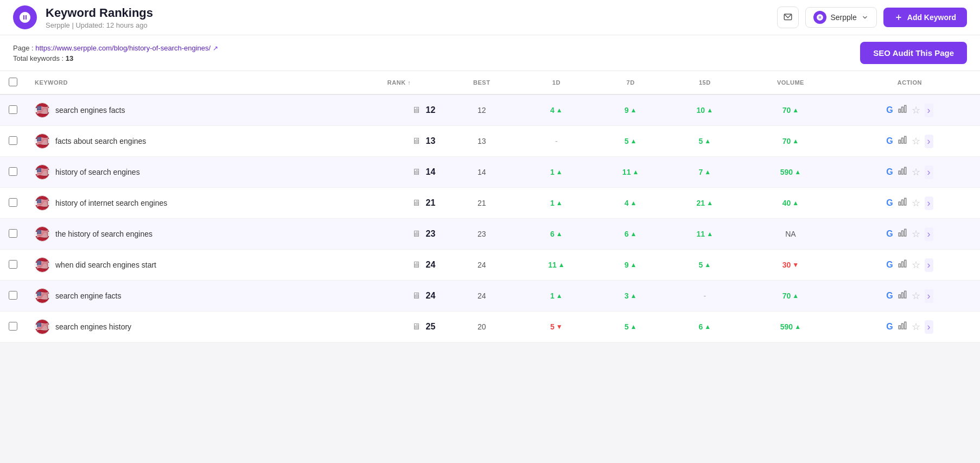 This screenshot has width=980, height=463. I want to click on table-header-row: KEYWORD RANK ↑ BEST 1D 7D 15D VOLUME ACT…, so click(490, 83).